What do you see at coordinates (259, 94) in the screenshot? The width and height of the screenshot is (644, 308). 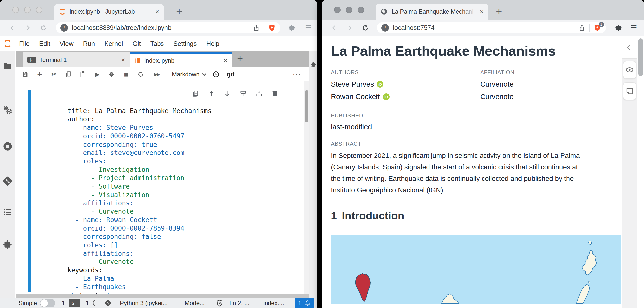 I see `insert-cell-below-icon` at bounding box center [259, 94].